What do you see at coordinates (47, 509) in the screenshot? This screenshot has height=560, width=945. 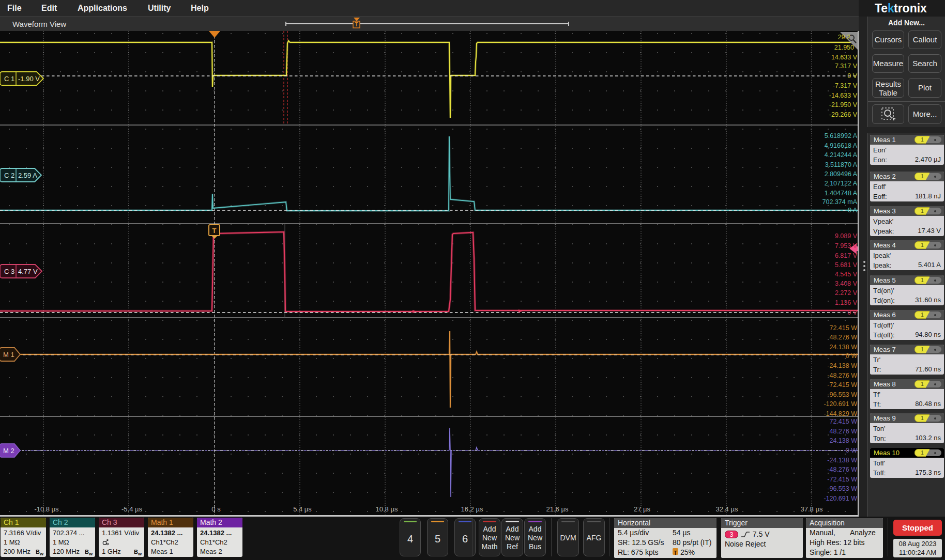 I see `svg-text: -10.8 µs` at bounding box center [47, 509].